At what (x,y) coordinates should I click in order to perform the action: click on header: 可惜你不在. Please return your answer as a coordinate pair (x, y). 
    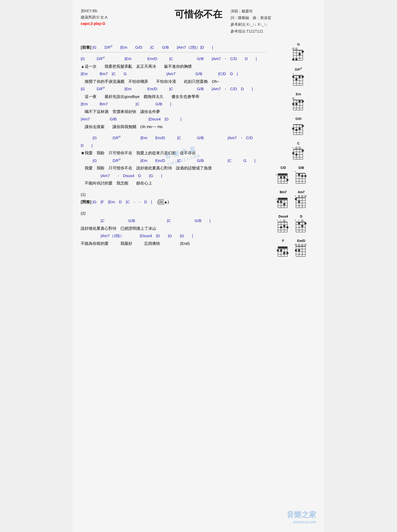
    Looking at the image, I should click on (198, 14).